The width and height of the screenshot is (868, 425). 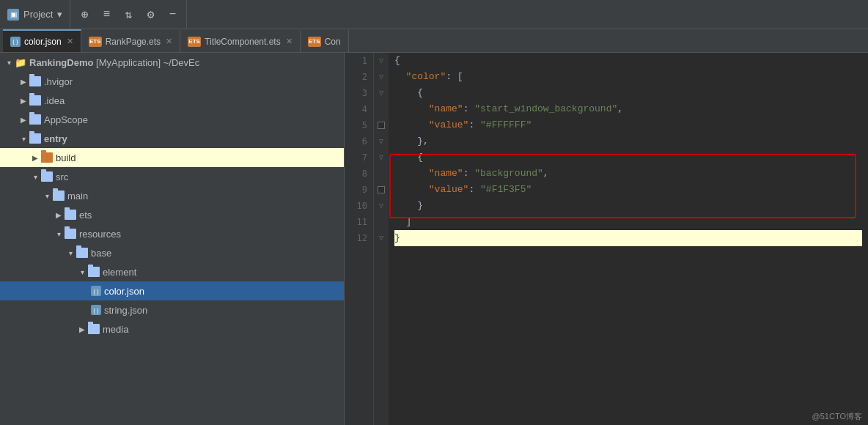 I want to click on line-num-1: 1, so click(x=356, y=61).